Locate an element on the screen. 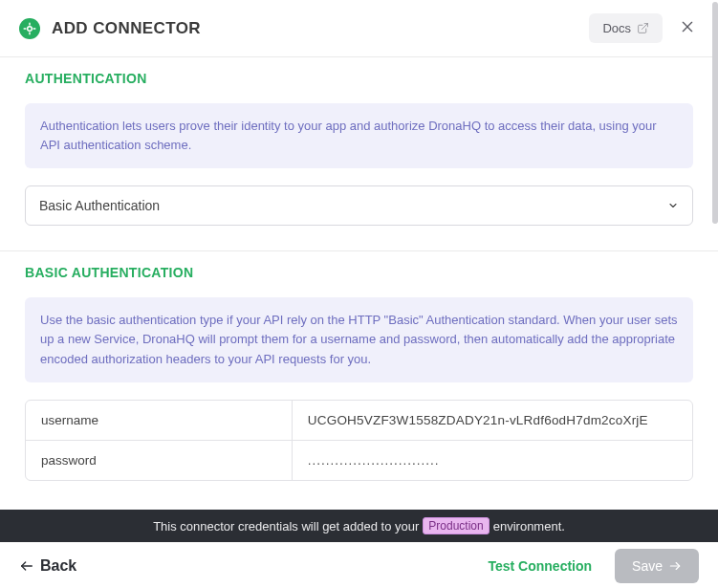  app-logo is located at coordinates (30, 29).